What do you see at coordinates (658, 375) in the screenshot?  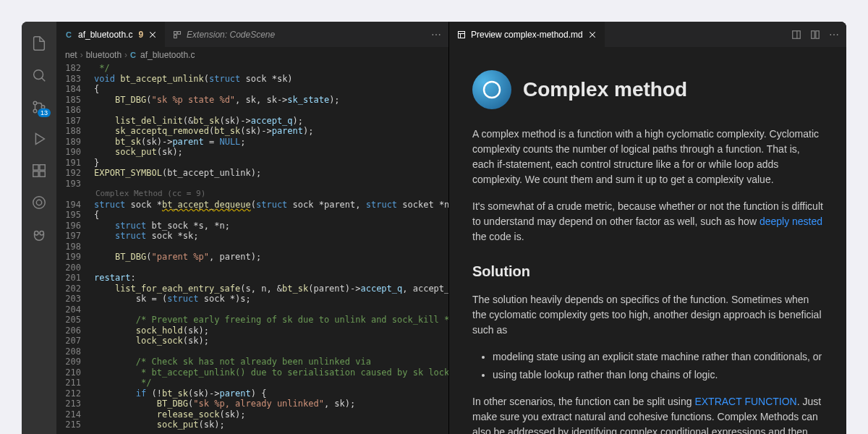 I see `list-item: using table lookup rather than long chai…` at bounding box center [658, 375].